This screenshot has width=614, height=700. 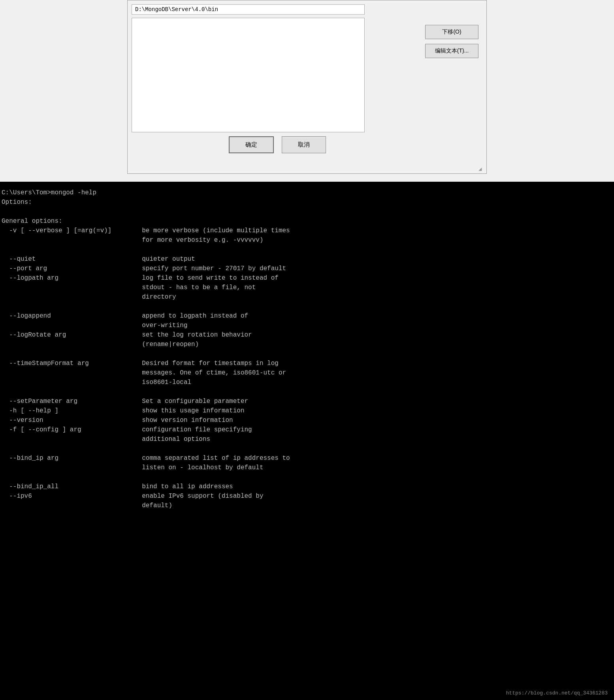 What do you see at coordinates (557, 693) in the screenshot?
I see `footer-link: https://blog.csdn.net/qq_34361283` at bounding box center [557, 693].